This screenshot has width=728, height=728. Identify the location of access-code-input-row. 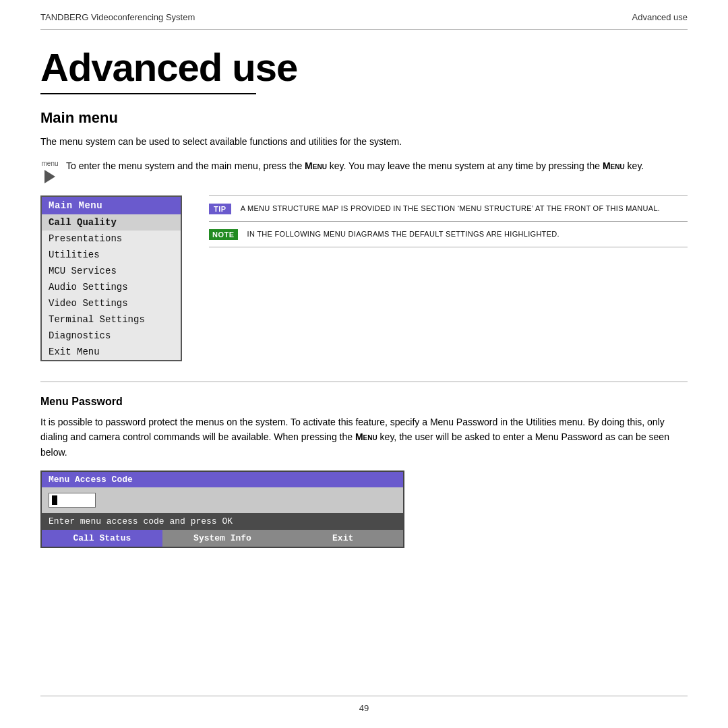
(222, 500).